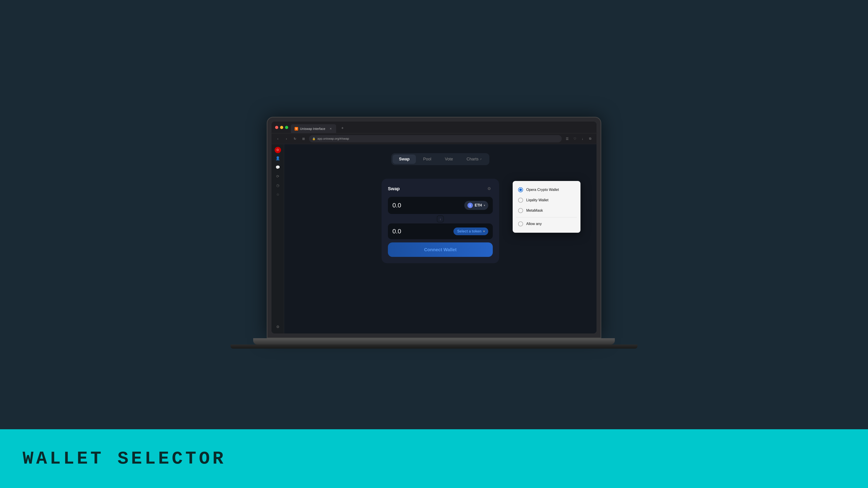 This screenshot has height=488, width=868. Describe the element at coordinates (282, 127) in the screenshot. I see `minimize-button` at that location.